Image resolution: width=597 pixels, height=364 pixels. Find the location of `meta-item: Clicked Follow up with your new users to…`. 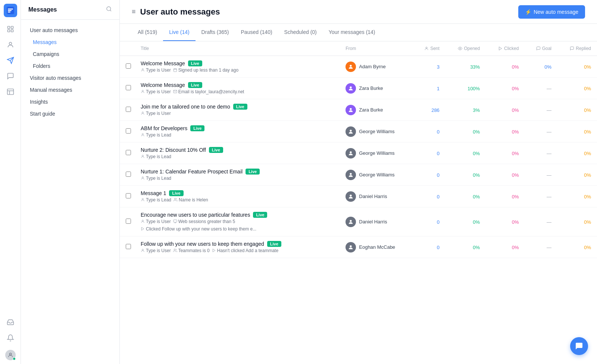

meta-item: Clicked Follow up with your new users to… is located at coordinates (199, 229).